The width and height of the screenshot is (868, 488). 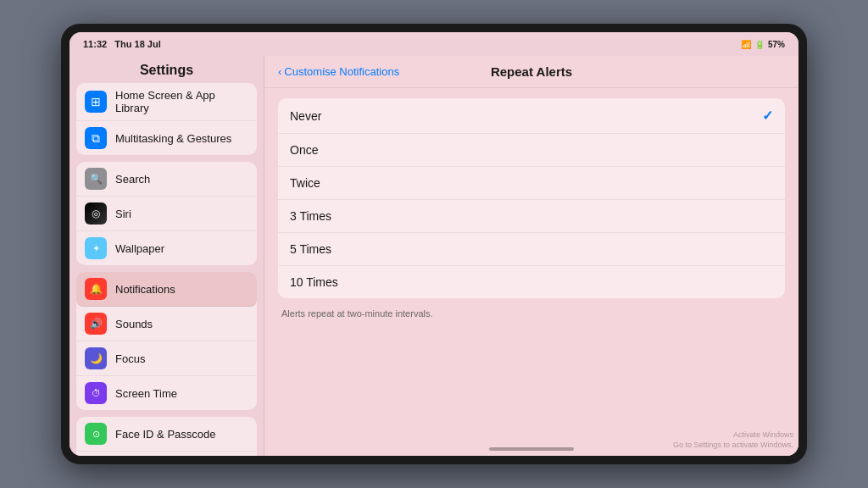 What do you see at coordinates (166, 454) in the screenshot?
I see `sidebar-item-privacy: 🤚 Privacy & Security` at bounding box center [166, 454].